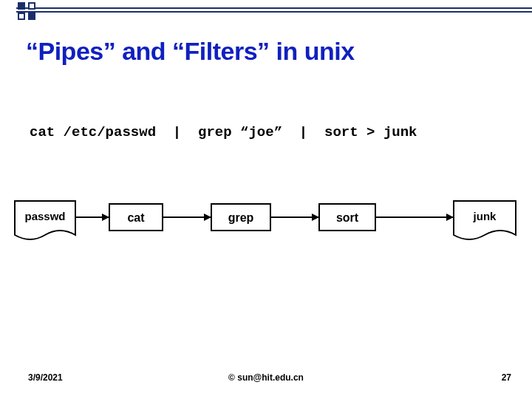 This screenshot has width=532, height=399. What do you see at coordinates (347, 217) in the screenshot?
I see `filter-label-2: sort` at bounding box center [347, 217].